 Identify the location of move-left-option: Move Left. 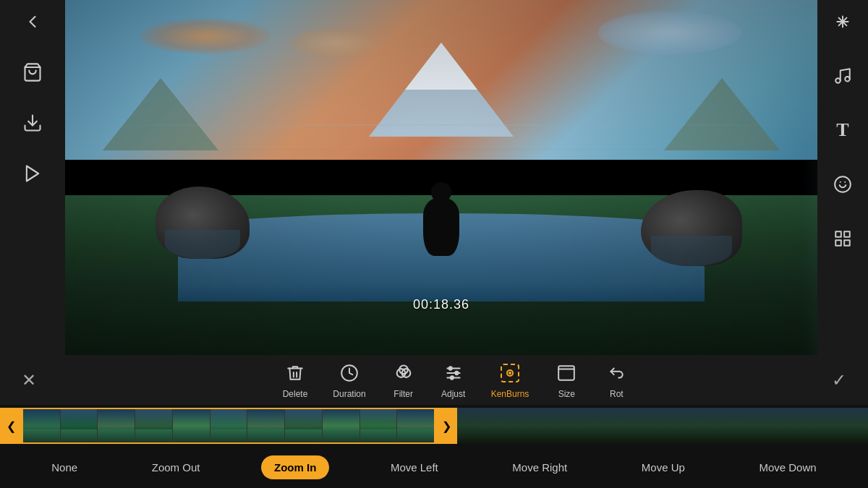
(414, 467).